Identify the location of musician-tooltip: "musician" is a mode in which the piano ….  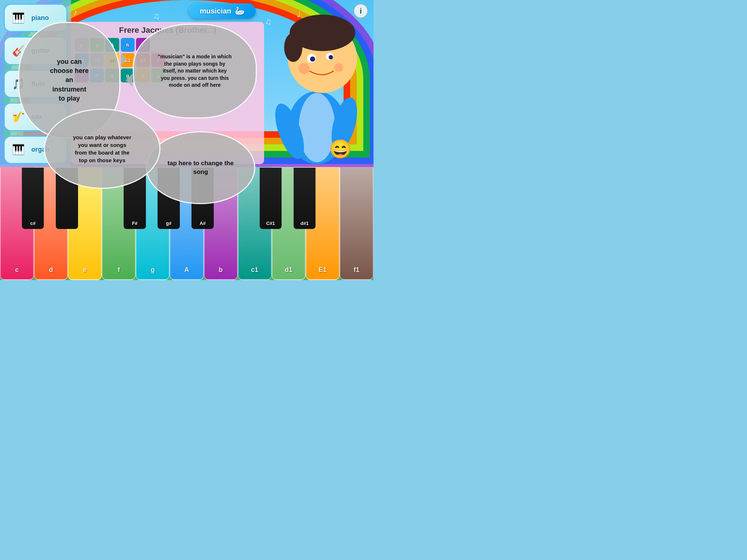
(195, 71).